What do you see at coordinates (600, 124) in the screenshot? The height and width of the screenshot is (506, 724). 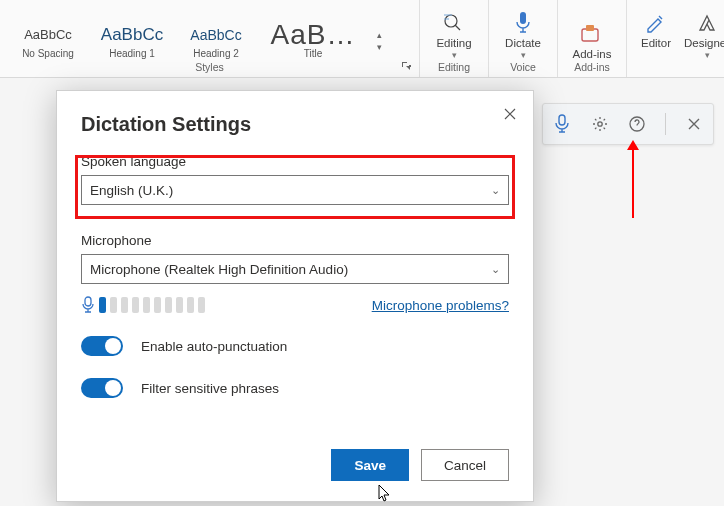 I see `dictation-settings-button` at bounding box center [600, 124].